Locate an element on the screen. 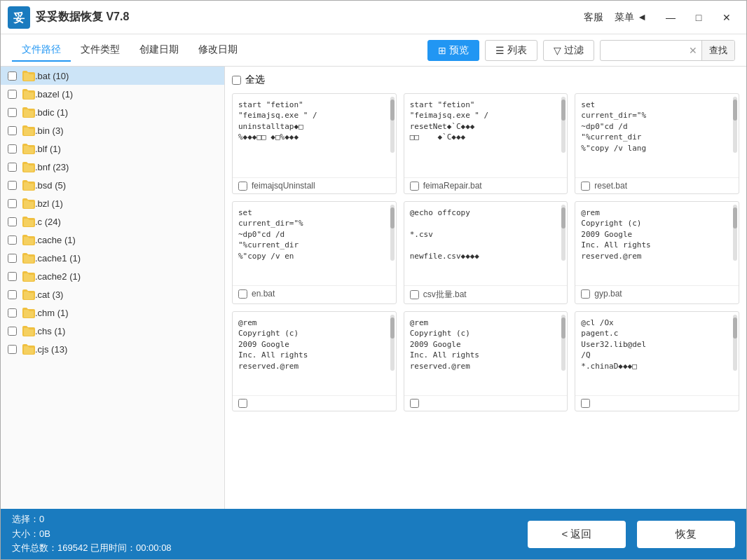 This screenshot has width=747, height=560. list-item: .bat (10) is located at coordinates (112, 76).